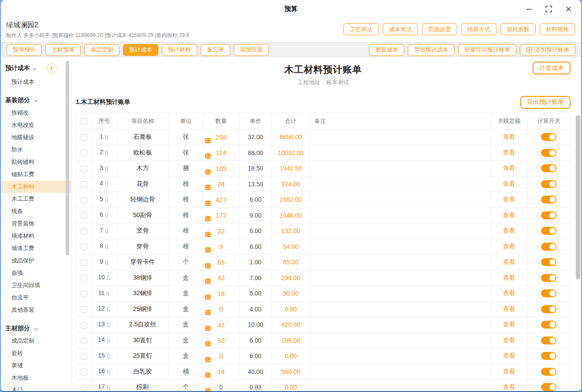 This screenshot has height=392, width=582. What do you see at coordinates (63, 50) in the screenshot?
I see `toolbar-tab: 主材预算` at bounding box center [63, 50].